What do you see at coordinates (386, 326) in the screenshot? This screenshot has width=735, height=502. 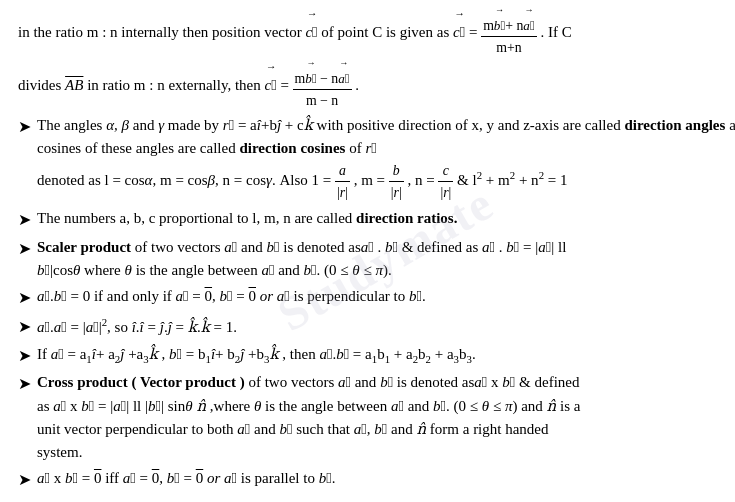 I see `bullet-dot-self-content: a⃗.a⃗ = |a⃗|2, so î.î = ĵ.ĵ = k̂.k̂ = 1.` at bounding box center [386, 326].